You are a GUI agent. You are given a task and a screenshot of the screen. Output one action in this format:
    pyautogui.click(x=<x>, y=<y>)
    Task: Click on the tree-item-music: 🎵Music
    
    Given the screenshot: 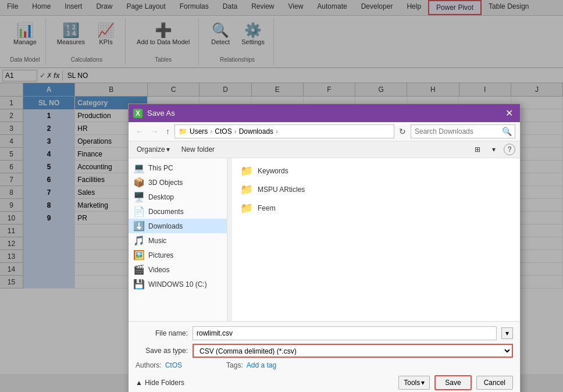 What is the action you would take?
    pyautogui.click(x=178, y=241)
    